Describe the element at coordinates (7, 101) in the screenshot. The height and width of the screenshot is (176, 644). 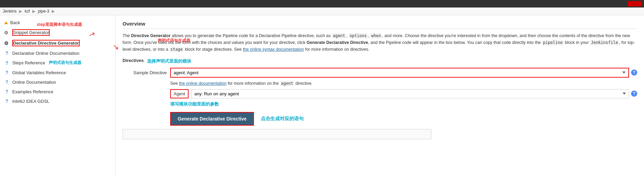
I see `help-icon-intellij: ?` at that location.